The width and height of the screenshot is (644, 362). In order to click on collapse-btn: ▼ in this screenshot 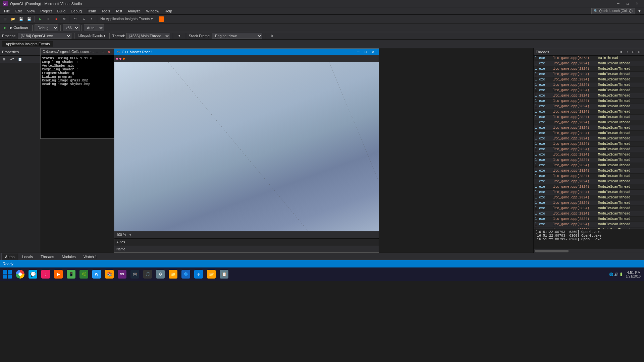, I will do `click(639, 11)`.